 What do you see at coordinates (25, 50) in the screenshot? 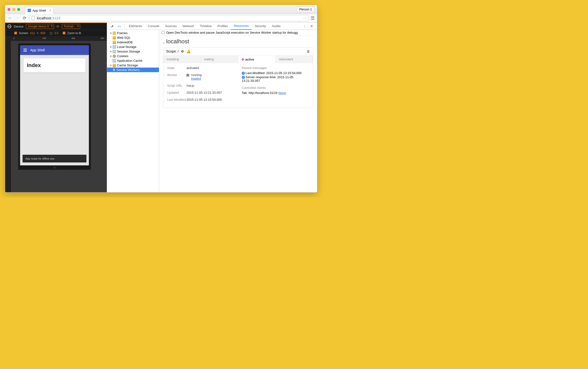
I see `menu-icon` at bounding box center [25, 50].